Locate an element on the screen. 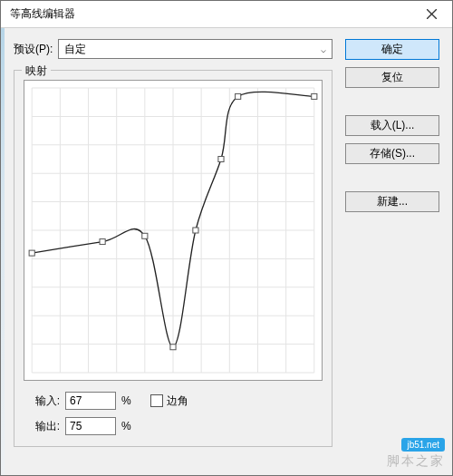 This screenshot has height=476, width=453. output-row: 输出: % is located at coordinates (173, 426).